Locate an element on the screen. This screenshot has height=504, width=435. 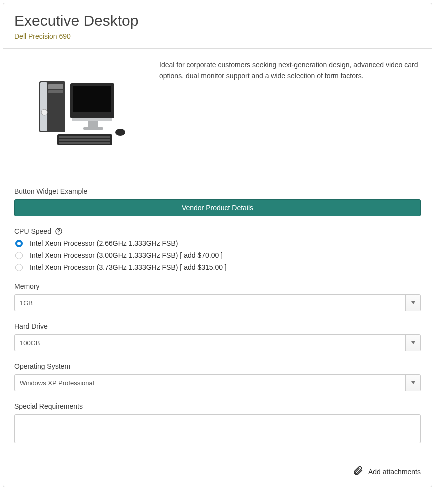
memory-value: 1GB is located at coordinates (210, 303).